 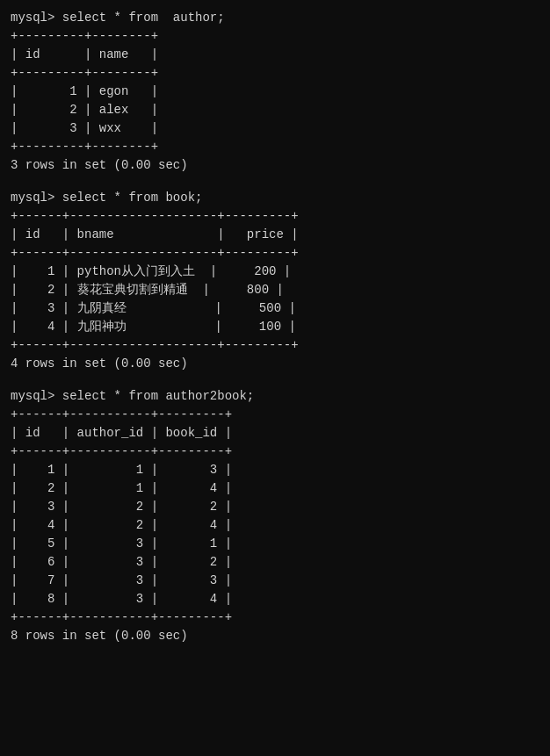 I want to click on command-book: mysql> select * from book;, so click(x=275, y=198).